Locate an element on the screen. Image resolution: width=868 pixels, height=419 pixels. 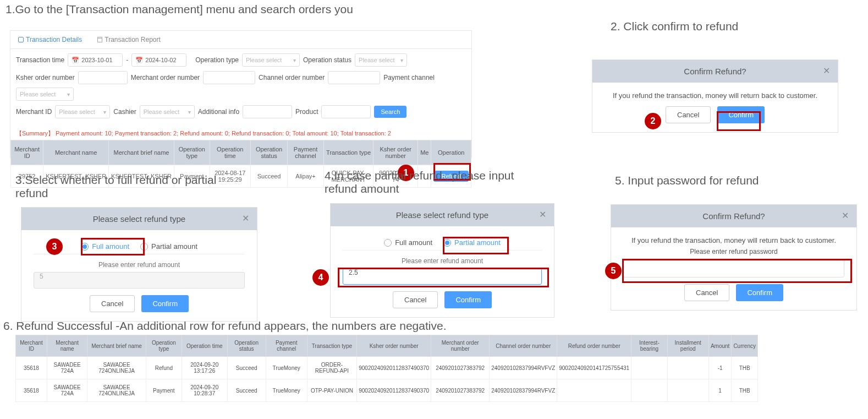
modal-body-text: If you refund the transaction, money wil… is located at coordinates (734, 240).